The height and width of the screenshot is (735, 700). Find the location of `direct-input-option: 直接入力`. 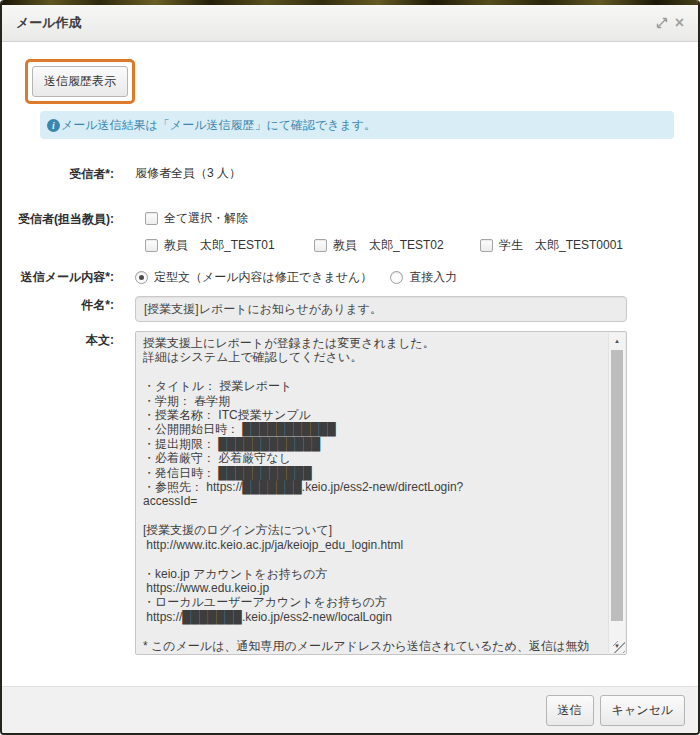

direct-input-option: 直接入力 is located at coordinates (424, 278).